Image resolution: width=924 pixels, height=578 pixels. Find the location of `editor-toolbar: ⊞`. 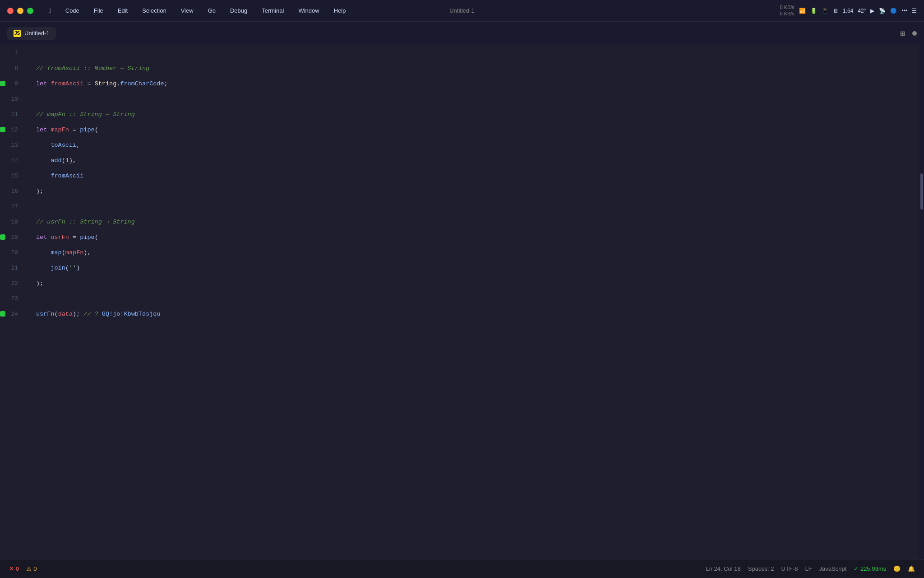

editor-toolbar: ⊞ is located at coordinates (909, 33).